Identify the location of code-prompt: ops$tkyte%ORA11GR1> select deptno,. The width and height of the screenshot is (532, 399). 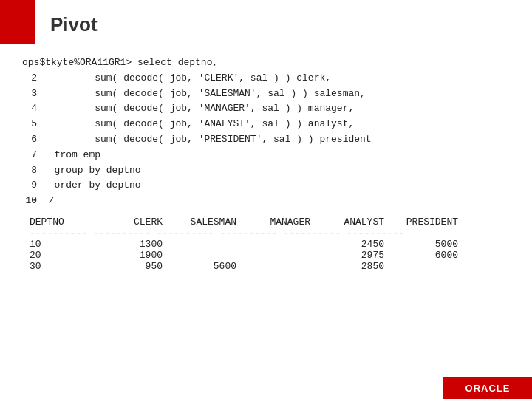
(120, 64).